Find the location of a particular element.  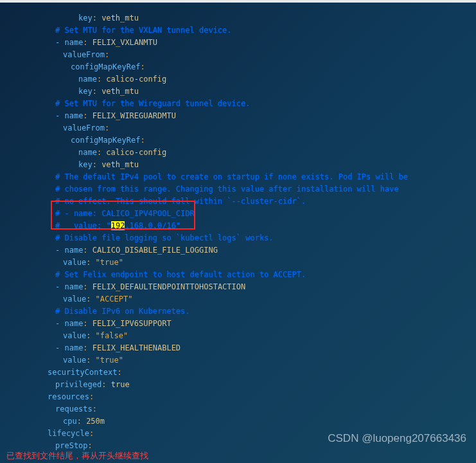

code-token: # chosen from this range. Changing this … is located at coordinates (227, 189).